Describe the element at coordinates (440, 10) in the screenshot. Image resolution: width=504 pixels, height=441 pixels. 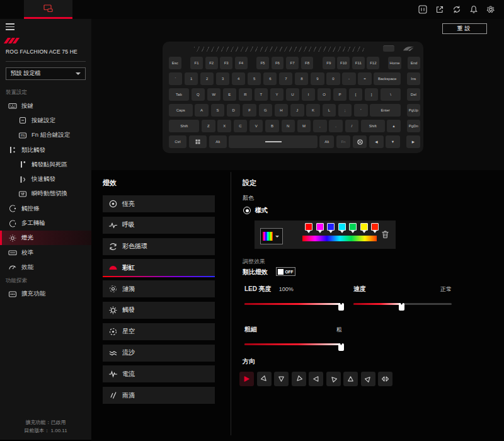
I see `share-icon` at that location.